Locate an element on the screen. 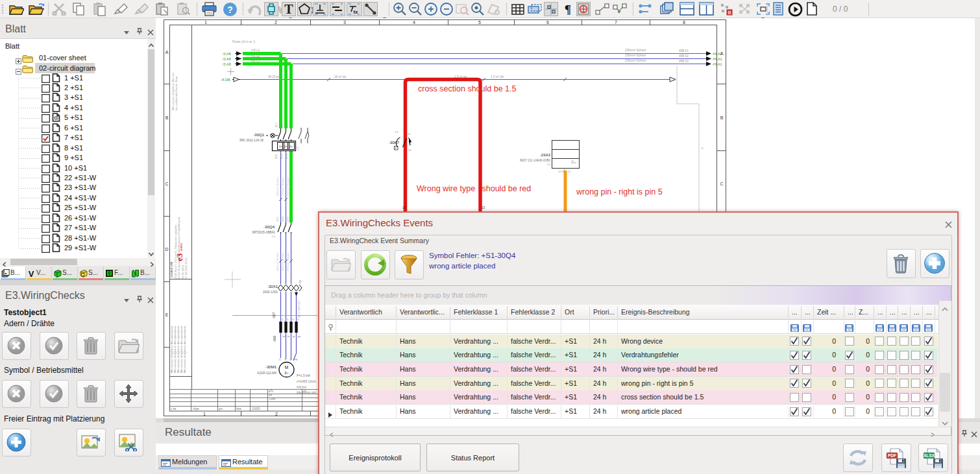 This screenshot has width=980, height=474. svg-text: title pump unit is located at coordinates (306, 393).